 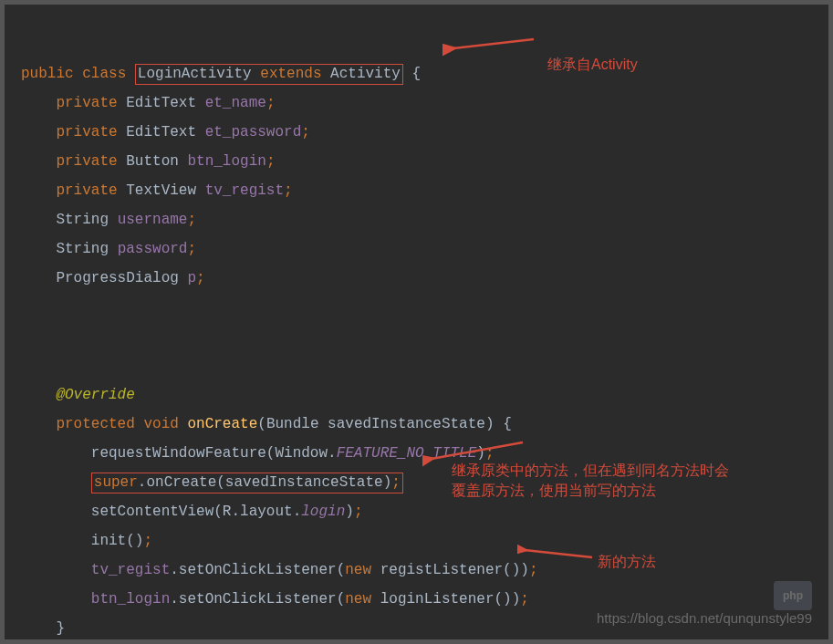 I want to click on annotation-inherit: 继承自Activity, so click(x=593, y=65).